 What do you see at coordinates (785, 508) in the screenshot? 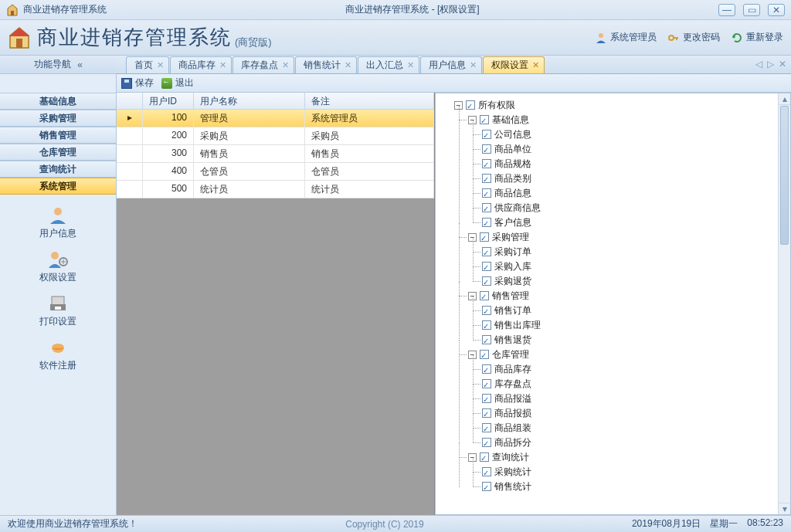
I see `scroll-down-icon: ▾` at bounding box center [785, 508].